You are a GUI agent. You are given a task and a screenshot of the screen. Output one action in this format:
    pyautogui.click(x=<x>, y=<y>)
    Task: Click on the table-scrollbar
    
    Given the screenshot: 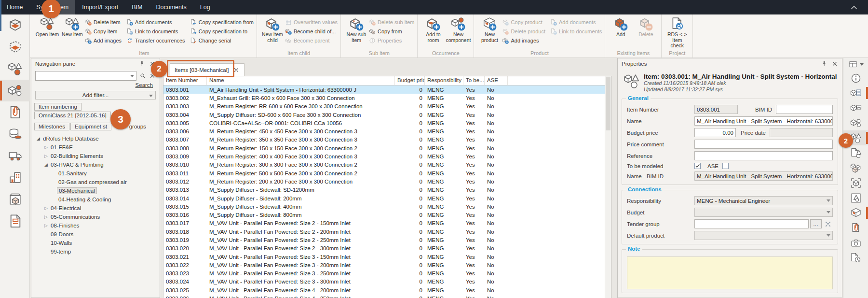 What is the action you would take?
    pyautogui.click(x=608, y=187)
    